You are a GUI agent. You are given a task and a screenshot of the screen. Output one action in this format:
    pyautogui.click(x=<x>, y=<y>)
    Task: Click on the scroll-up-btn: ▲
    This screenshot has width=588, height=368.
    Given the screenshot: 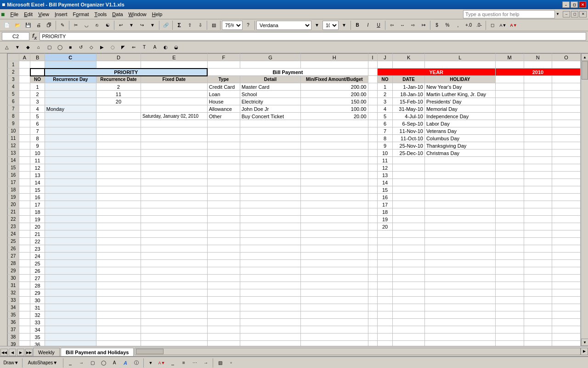 What is the action you would take?
    pyautogui.click(x=584, y=57)
    